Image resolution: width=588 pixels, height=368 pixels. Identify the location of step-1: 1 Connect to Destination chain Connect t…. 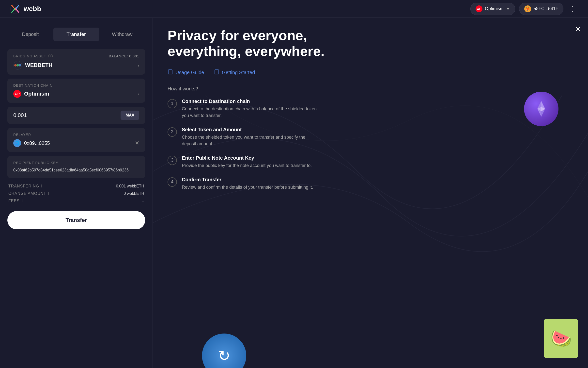
(371, 109).